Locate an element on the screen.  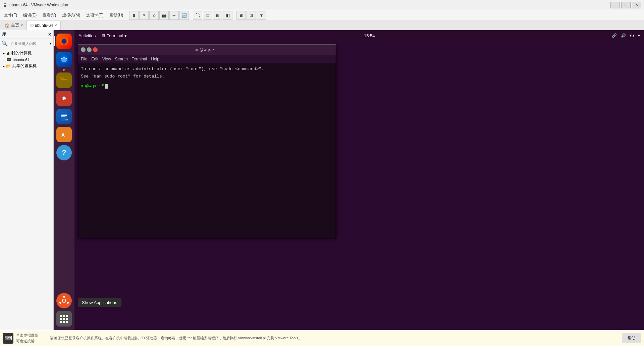
view-options: ⊞ is located at coordinates (218, 15).